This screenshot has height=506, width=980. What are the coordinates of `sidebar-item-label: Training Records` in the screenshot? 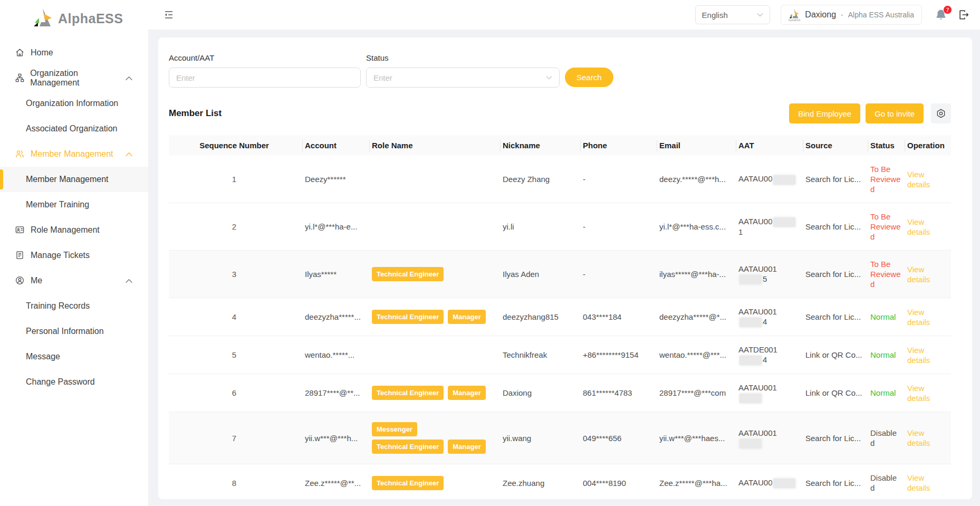 It's located at (58, 306).